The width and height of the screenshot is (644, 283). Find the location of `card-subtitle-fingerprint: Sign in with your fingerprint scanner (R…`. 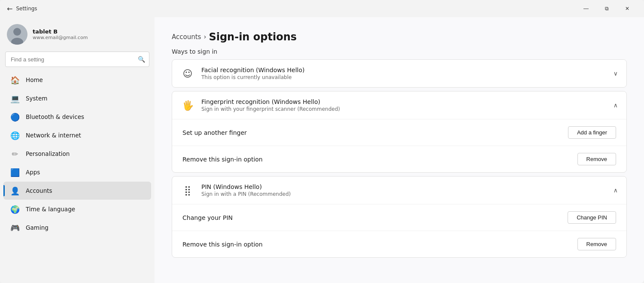

card-subtitle-fingerprint: Sign in with your fingerprint scanner (R… is located at coordinates (404, 109).